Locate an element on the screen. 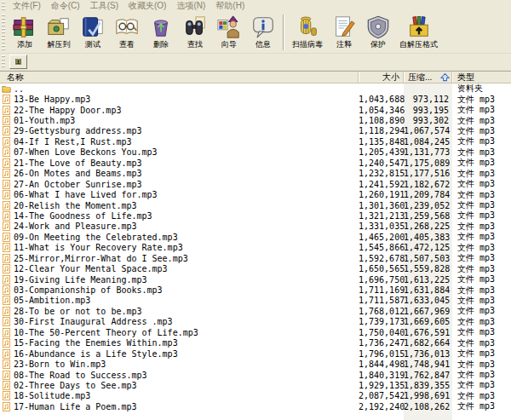  menu-item: 文件(F) is located at coordinates (27, 5).